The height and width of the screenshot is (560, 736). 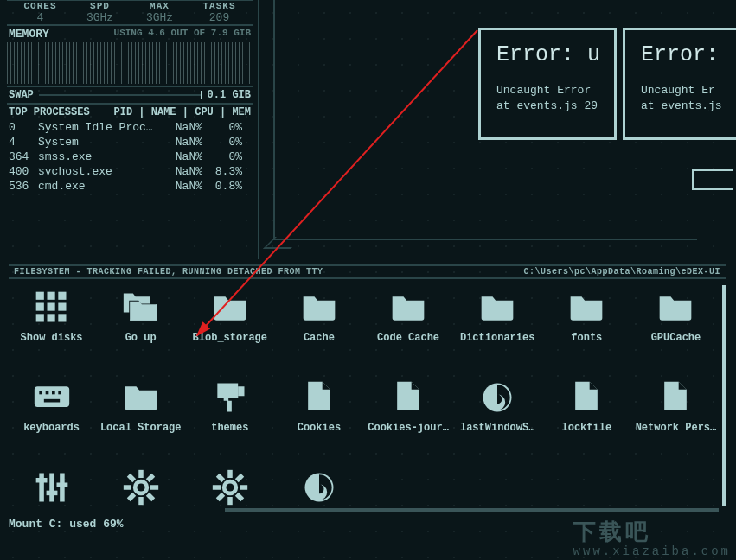 I want to click on memory-header: MEMORY USING 4.6 OUT OF 7.9 GIB, so click(x=130, y=33).